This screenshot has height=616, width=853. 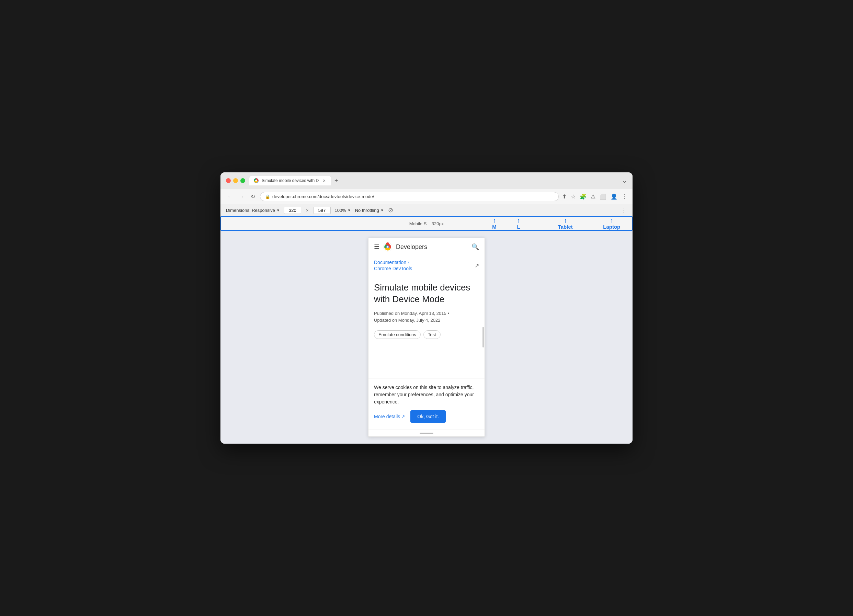 What do you see at coordinates (593, 196) in the screenshot?
I see `profile-icon: ⚠` at bounding box center [593, 196].